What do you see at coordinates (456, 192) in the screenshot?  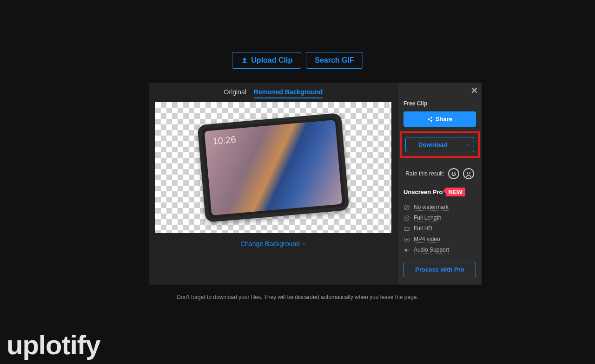 I see `new-badge: NEW` at bounding box center [456, 192].